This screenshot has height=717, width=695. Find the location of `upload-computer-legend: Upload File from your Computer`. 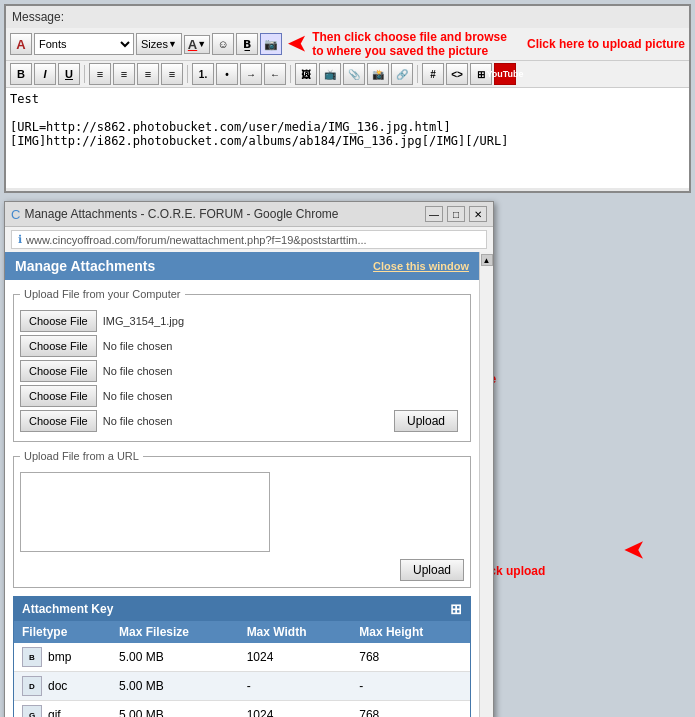

upload-computer-legend: Upload File from your Computer is located at coordinates (102, 294).